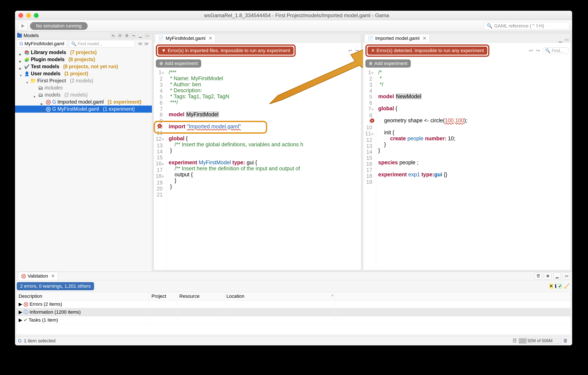 Image resolution: width=588 pixels, height=375 pixels. Describe the element at coordinates (147, 36) in the screenshot. I see `menu-icon: ▭` at that location.